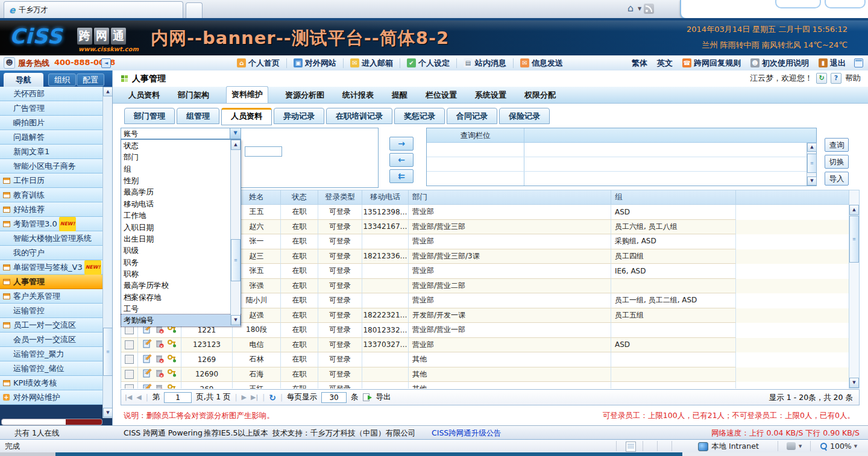 The height and width of the screenshot is (456, 868). I want to click on export-icon, so click(368, 398).